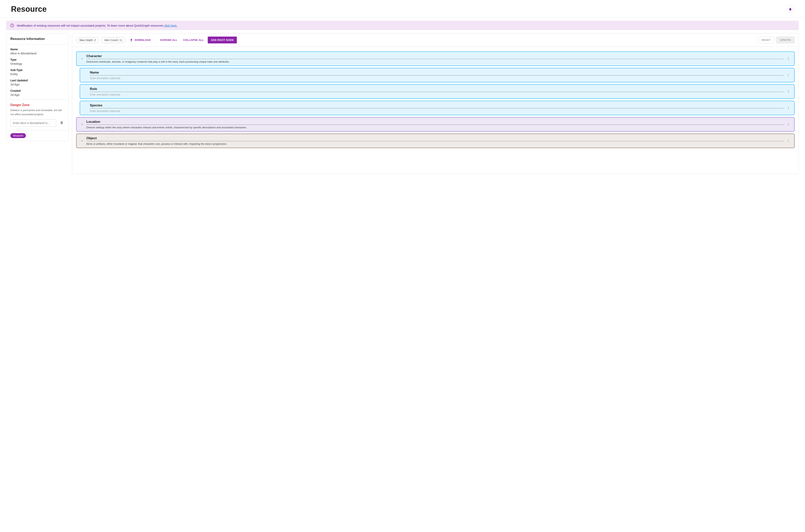 The height and width of the screenshot is (532, 805). What do you see at coordinates (786, 40) in the screenshot?
I see `update-button: UPDATE` at bounding box center [786, 40].